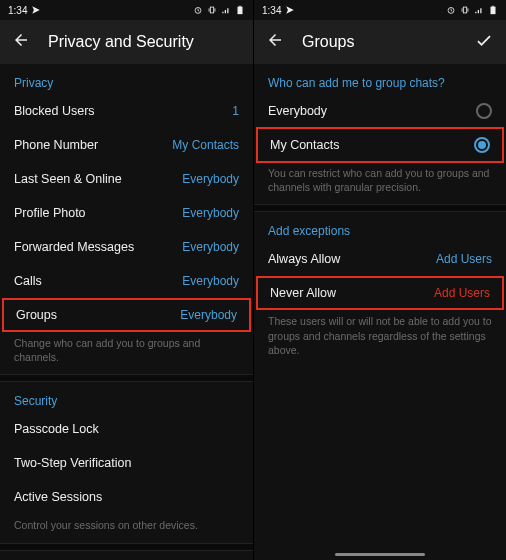  Describe the element at coordinates (126, 247) in the screenshot. I see `row-forwarded-messages: Forwarded Messages Everybody` at that location.